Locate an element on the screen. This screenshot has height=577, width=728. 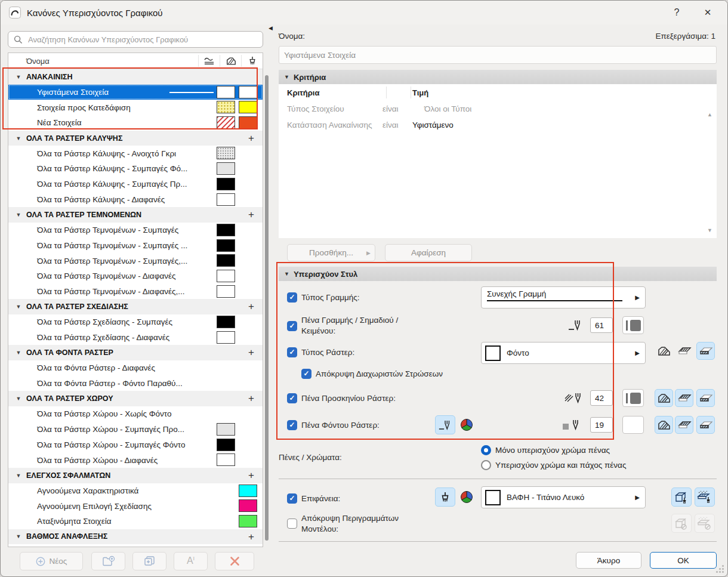
list-item: ▼ ΟΛΑ ΤΑ ΡΑΣΤΕΡ ΚΑΛΥΨΗΣ + is located at coordinates (135, 138).